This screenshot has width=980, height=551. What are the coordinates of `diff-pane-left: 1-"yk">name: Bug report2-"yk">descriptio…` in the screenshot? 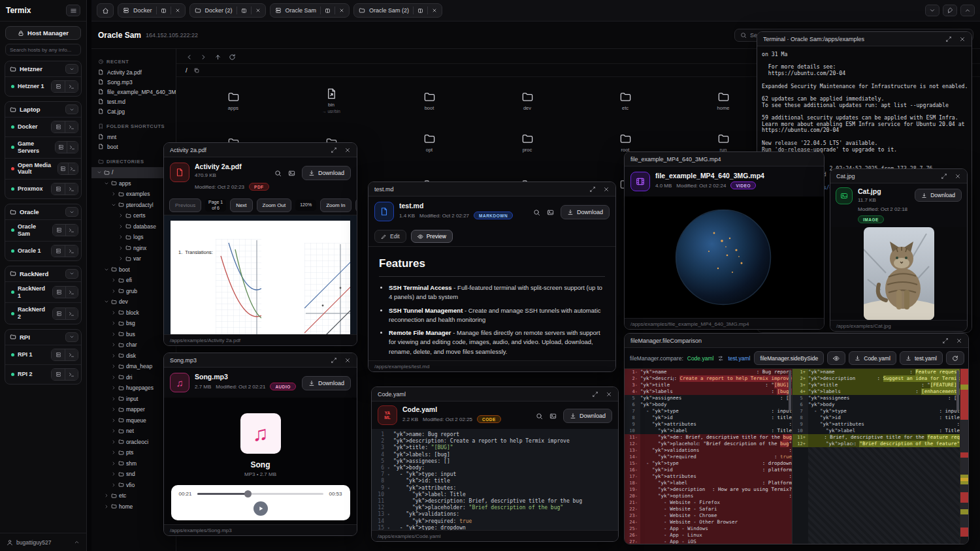 It's located at (708, 456).